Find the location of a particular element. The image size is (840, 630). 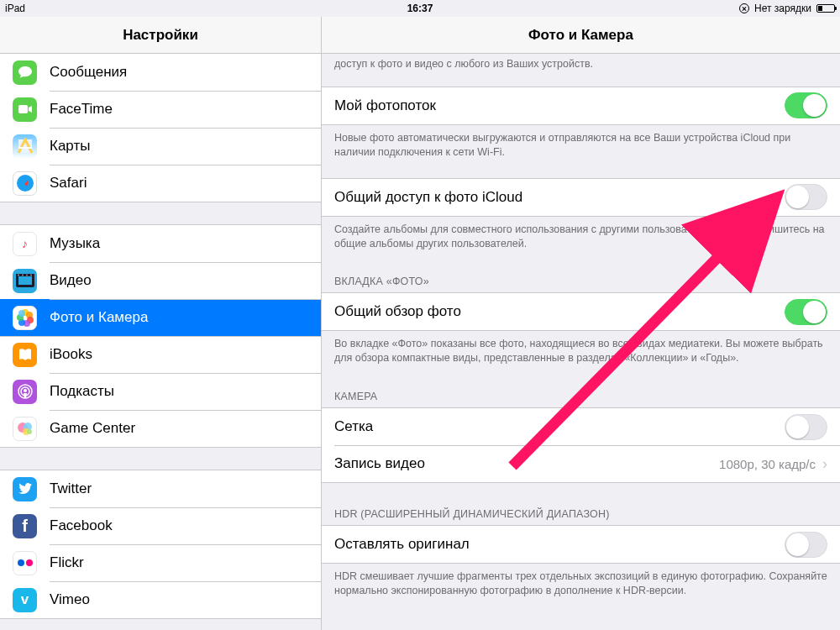

facebook-icon: f is located at coordinates (25, 526).